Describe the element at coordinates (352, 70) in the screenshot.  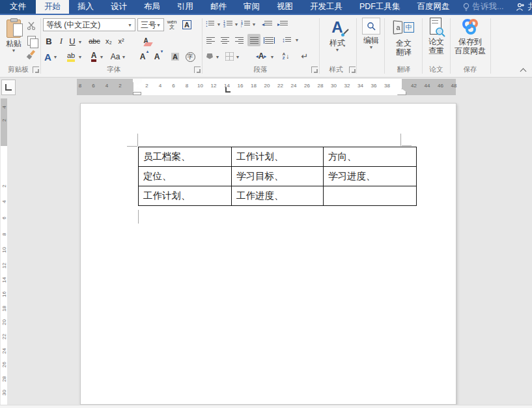
I see `styles-dialog-launcher` at that location.